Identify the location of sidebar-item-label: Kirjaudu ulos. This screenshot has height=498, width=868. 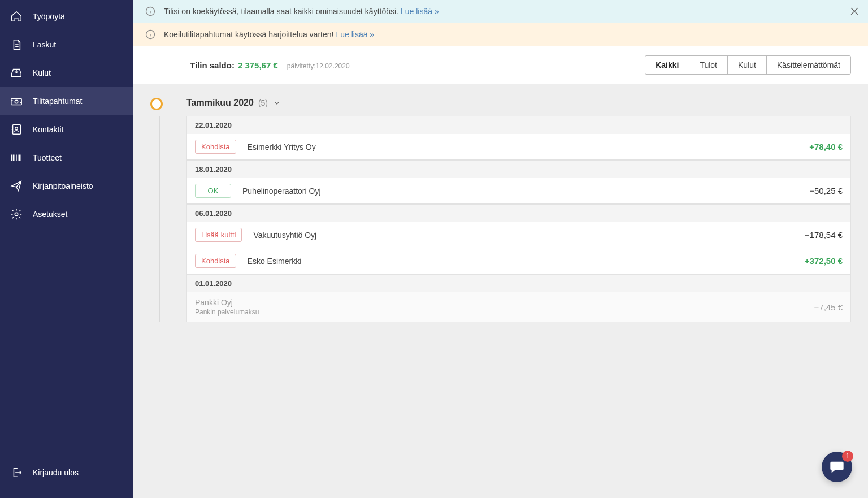
(55, 473).